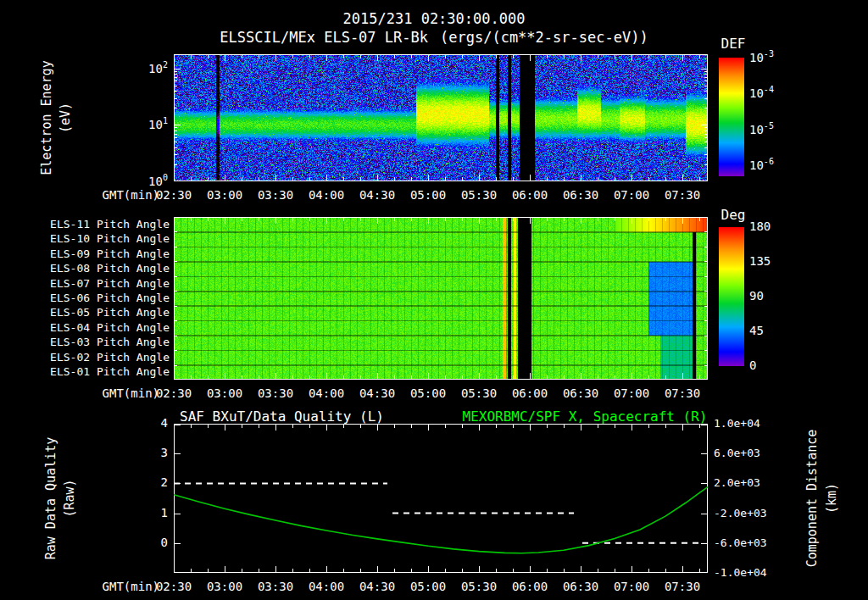 Image resolution: width=868 pixels, height=600 pixels. I want to click on energy-tick-label: 100, so click(148, 181).